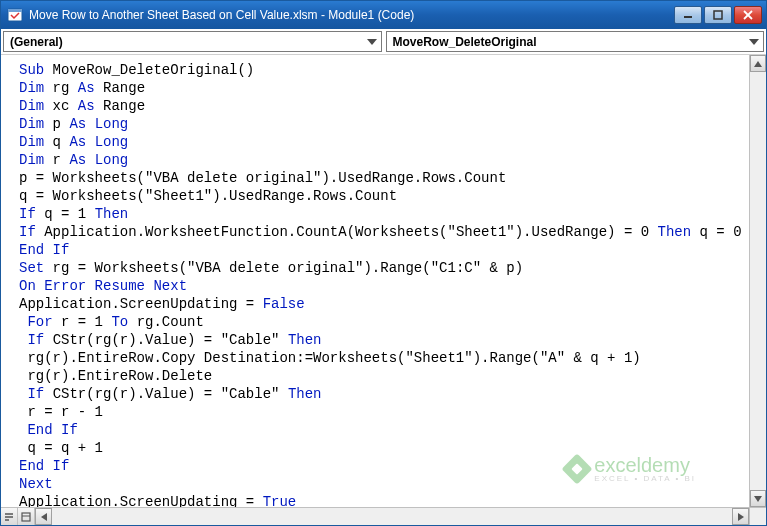 The image size is (767, 526). What do you see at coordinates (688, 15) in the screenshot?
I see `minimize-button` at bounding box center [688, 15].